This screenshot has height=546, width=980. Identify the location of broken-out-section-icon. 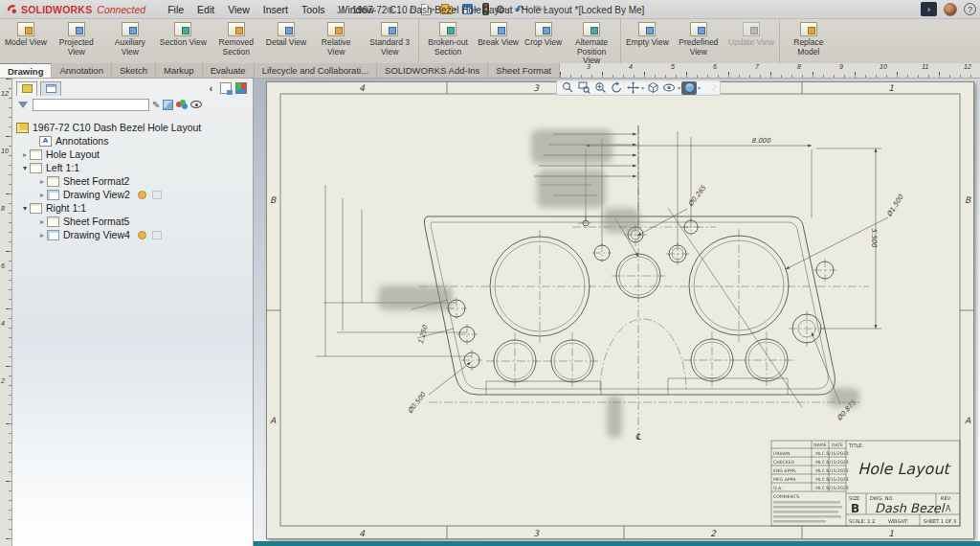
(448, 29).